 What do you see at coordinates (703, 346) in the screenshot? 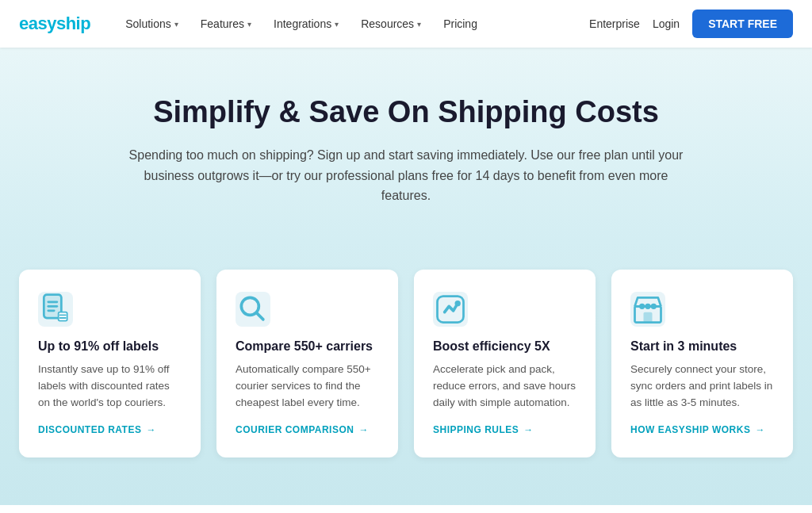
I see `card-start-title: Start in 3 minutes` at bounding box center [703, 346].